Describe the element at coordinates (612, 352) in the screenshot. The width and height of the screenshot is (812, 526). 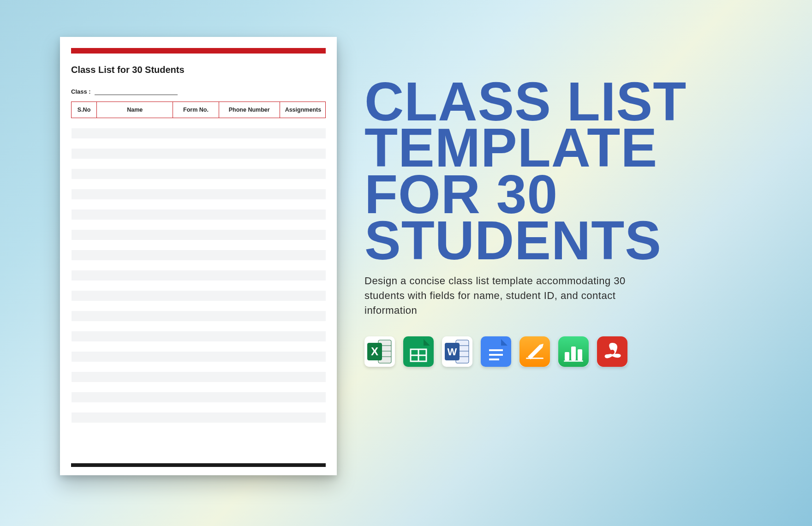
I see `pdf-icon` at that location.